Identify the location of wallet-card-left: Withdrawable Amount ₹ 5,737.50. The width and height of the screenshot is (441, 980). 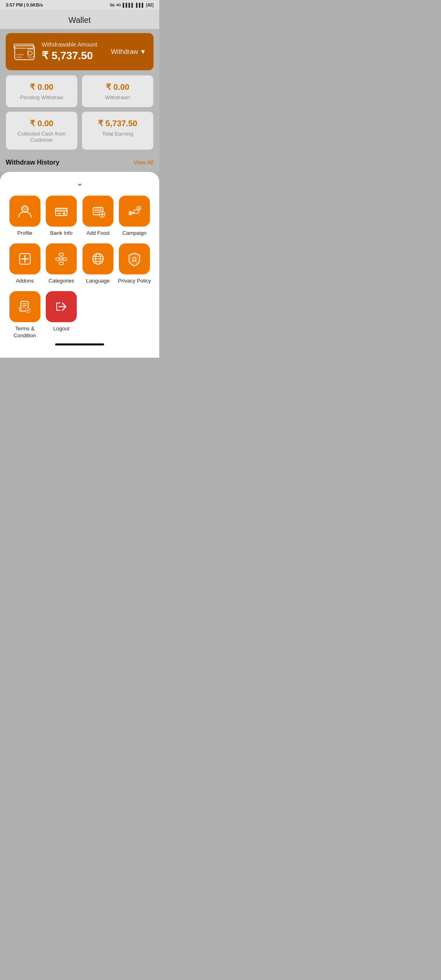
(55, 51).